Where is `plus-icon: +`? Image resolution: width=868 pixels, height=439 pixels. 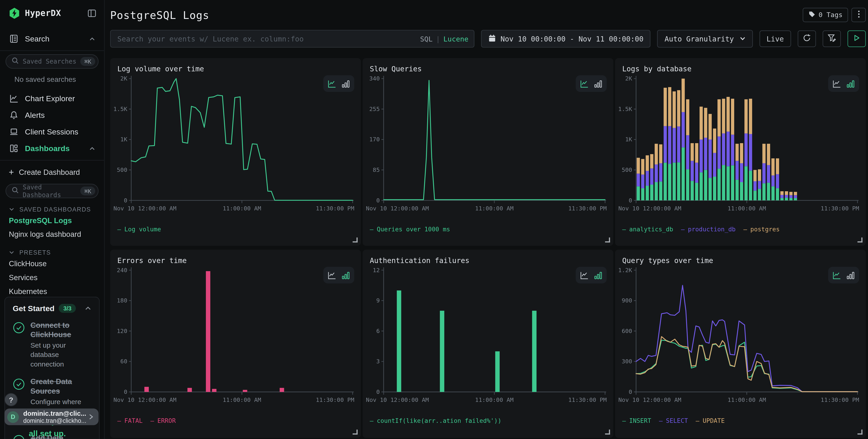 plus-icon: + is located at coordinates (11, 172).